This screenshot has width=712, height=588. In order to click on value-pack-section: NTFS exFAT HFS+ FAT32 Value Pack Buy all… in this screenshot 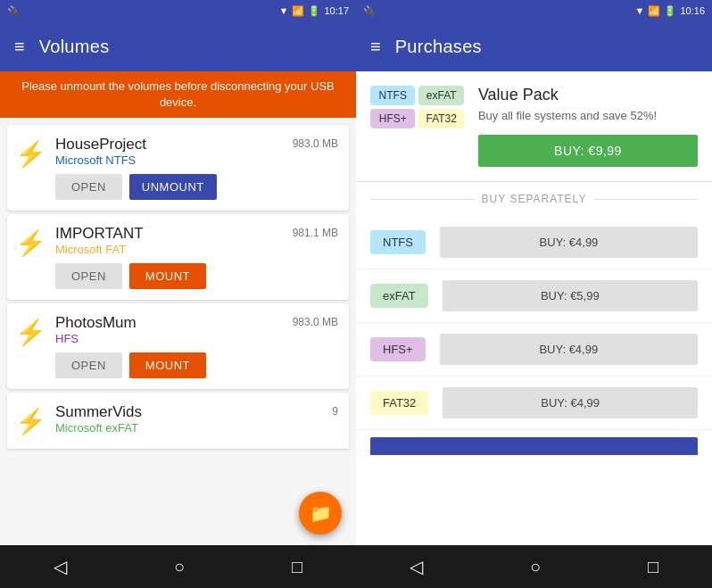, I will do `click(534, 127)`.